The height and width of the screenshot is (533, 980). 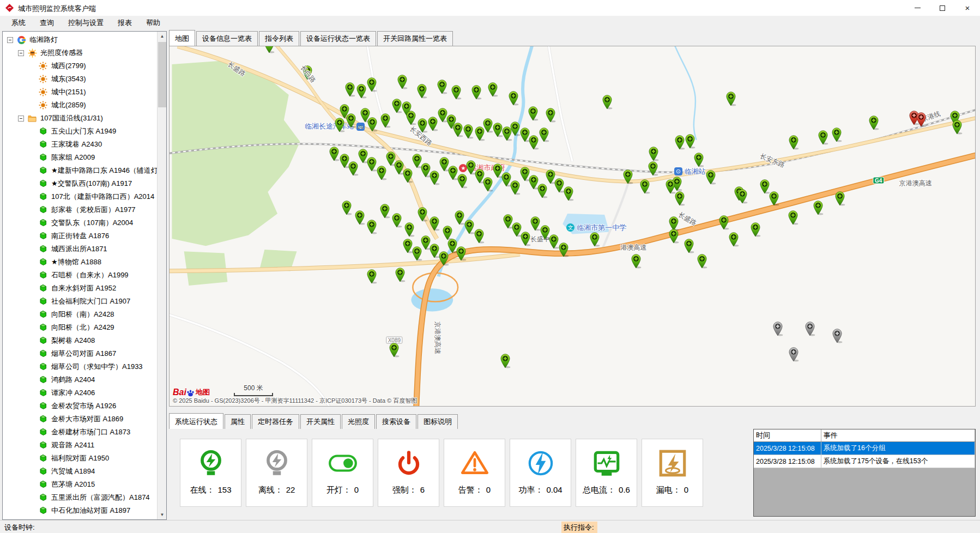 What do you see at coordinates (80, 288) in the screenshot?
I see `tree-device-12: 自来水斜对面 A1952` at bounding box center [80, 288].